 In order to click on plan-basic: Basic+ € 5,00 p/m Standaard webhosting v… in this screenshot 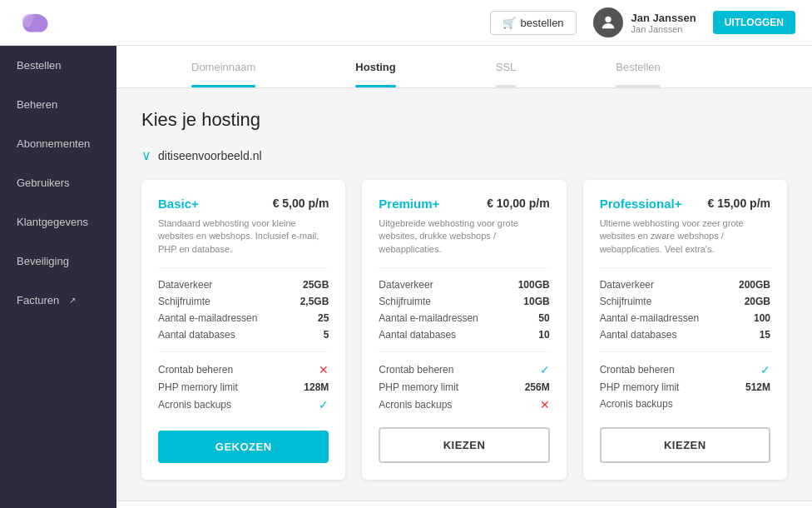, I will do `click(243, 330)`.